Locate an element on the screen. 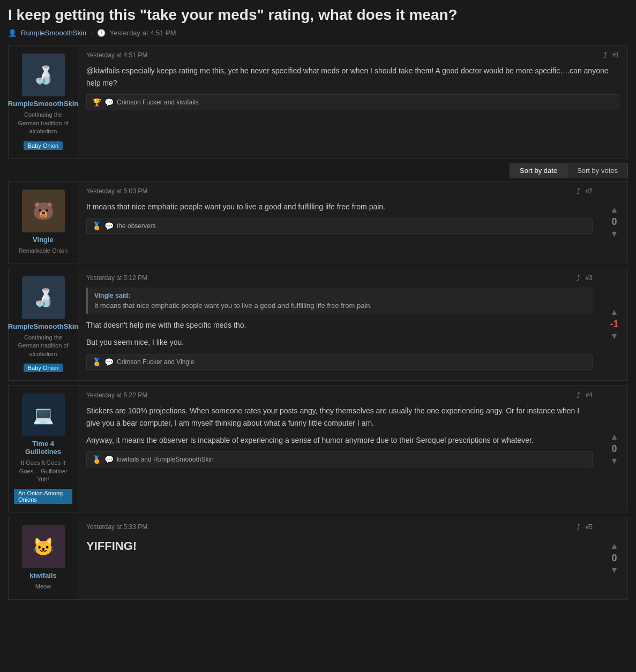 The height and width of the screenshot is (672, 636). post-4-username: Time 4 Guillotines is located at coordinates (43, 448).